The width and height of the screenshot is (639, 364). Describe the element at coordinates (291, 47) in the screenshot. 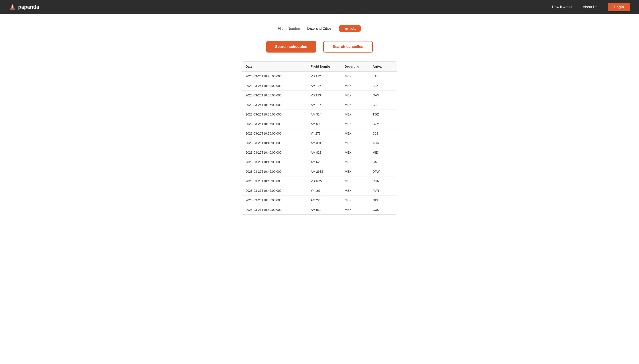

I see `search-scheduled-button: Search scheduled` at that location.